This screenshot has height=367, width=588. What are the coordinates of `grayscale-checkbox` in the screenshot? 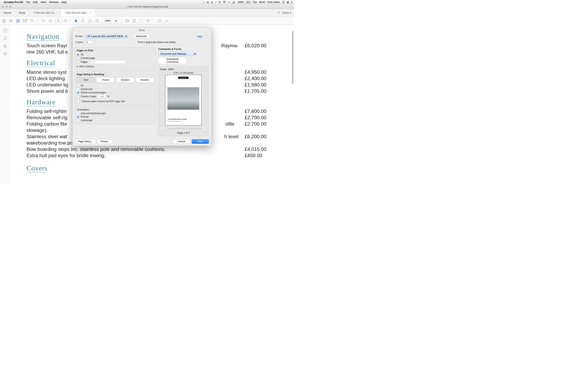 It's located at (134, 42).